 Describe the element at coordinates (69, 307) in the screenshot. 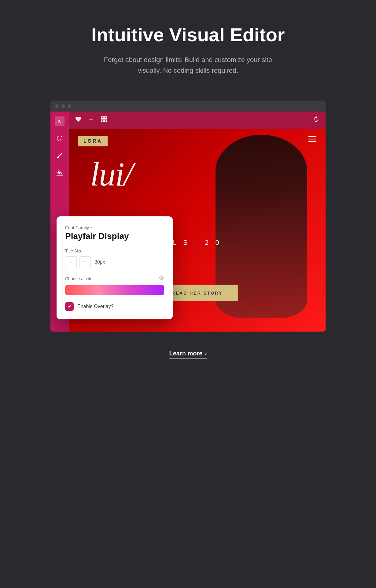

I see `overlay-checkbox: ✓` at that location.